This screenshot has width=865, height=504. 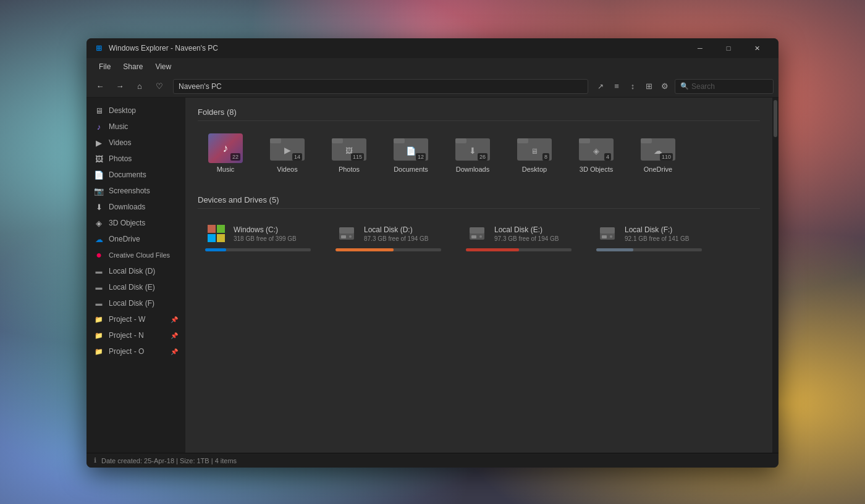 I want to click on sort-icon: ↕, so click(x=633, y=86).